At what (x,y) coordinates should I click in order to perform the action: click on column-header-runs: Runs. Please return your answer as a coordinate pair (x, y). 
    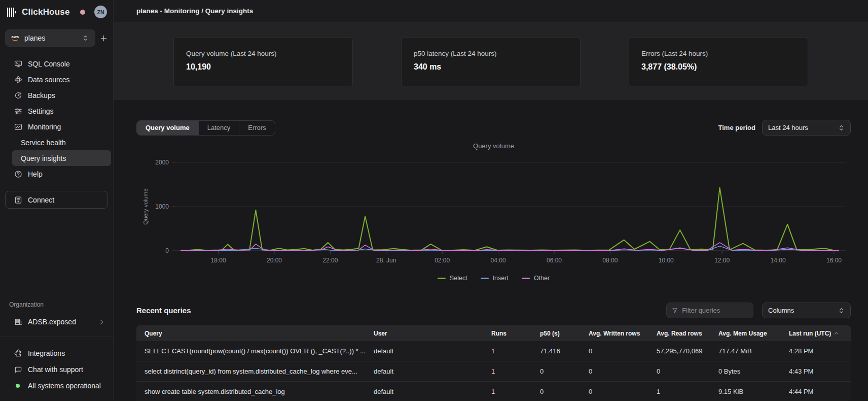
    Looking at the image, I should click on (508, 333).